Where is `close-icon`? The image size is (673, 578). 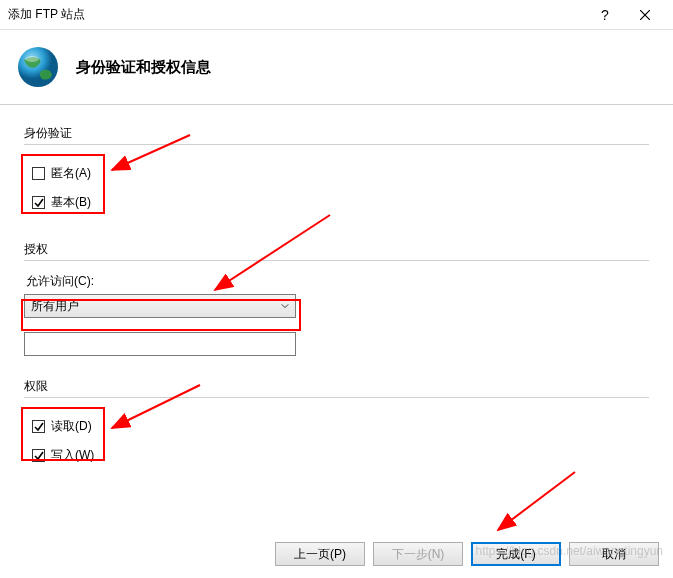 close-icon is located at coordinates (645, 15).